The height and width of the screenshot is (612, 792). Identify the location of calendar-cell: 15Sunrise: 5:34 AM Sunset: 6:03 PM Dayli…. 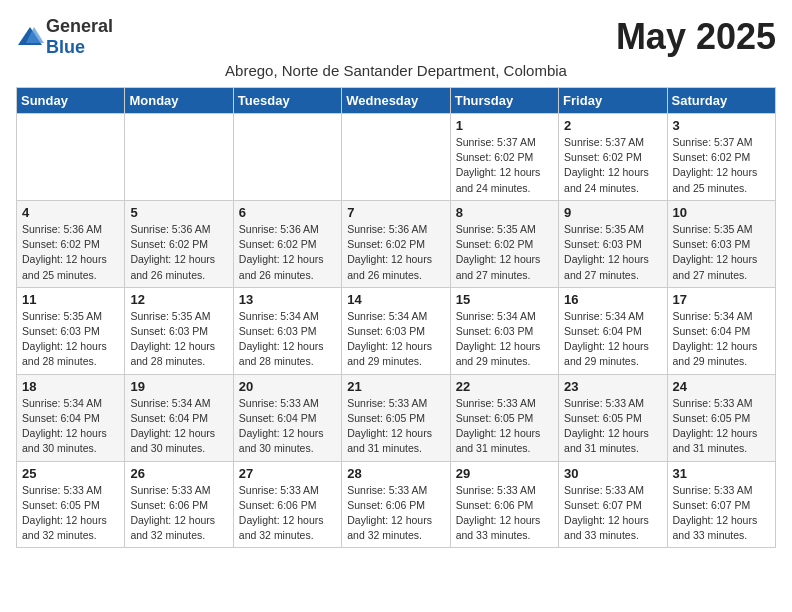
(504, 330).